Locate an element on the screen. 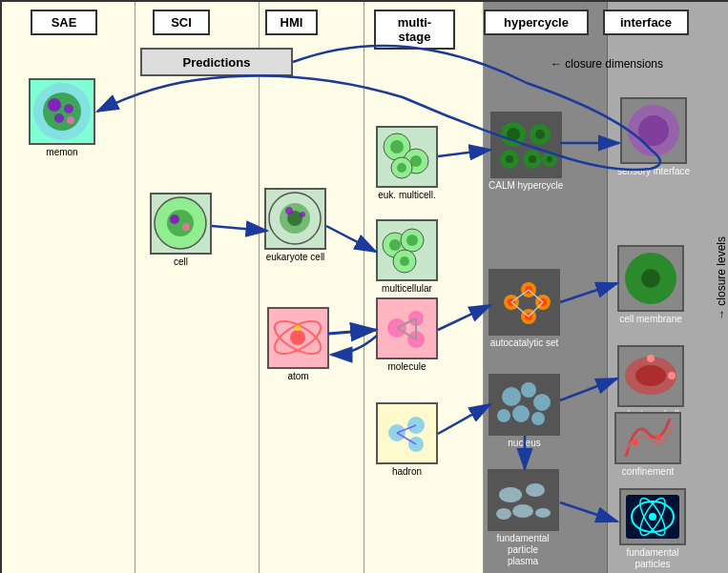 Image resolution: width=728 pixels, height=573 pixels. cell-image is located at coordinates (181, 223).